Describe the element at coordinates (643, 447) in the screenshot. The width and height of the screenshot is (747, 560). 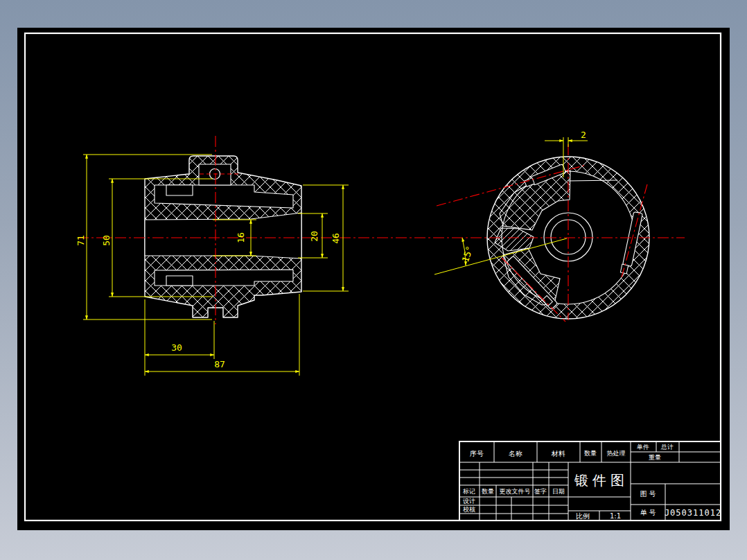
I see `col-unit-piece: 单件` at that location.